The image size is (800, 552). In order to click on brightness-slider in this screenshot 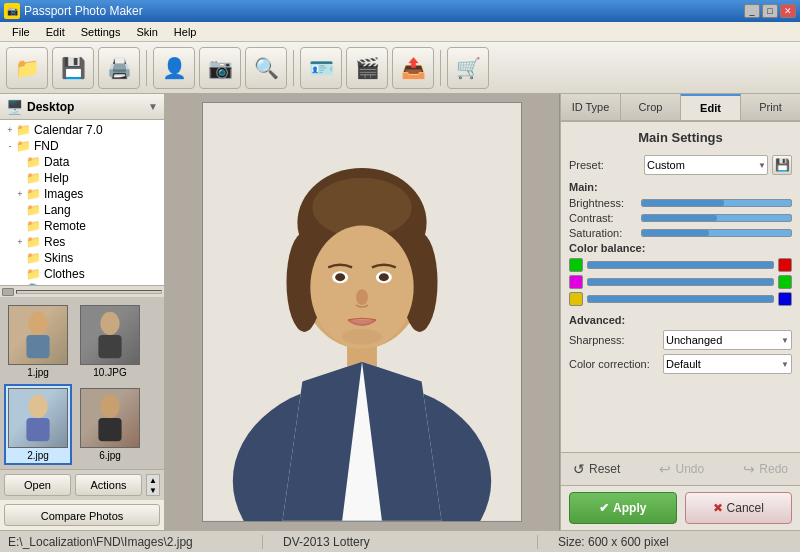, I will do `click(716, 203)`.